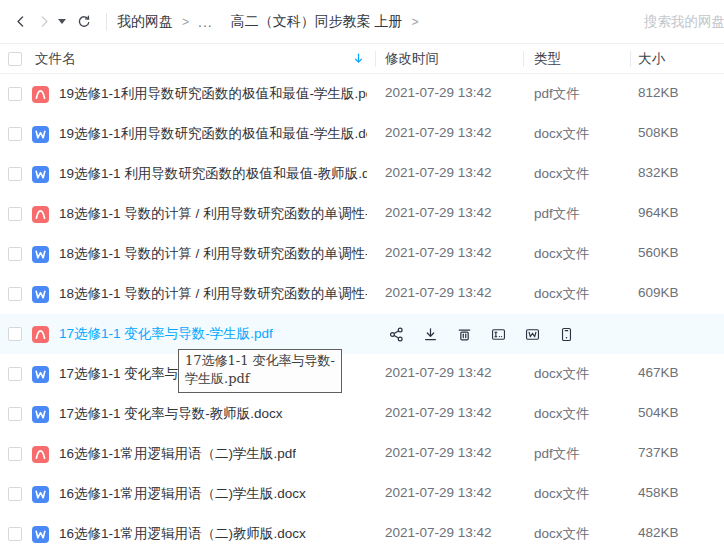 This screenshot has width=724, height=553. I want to click on download-icon, so click(430, 334).